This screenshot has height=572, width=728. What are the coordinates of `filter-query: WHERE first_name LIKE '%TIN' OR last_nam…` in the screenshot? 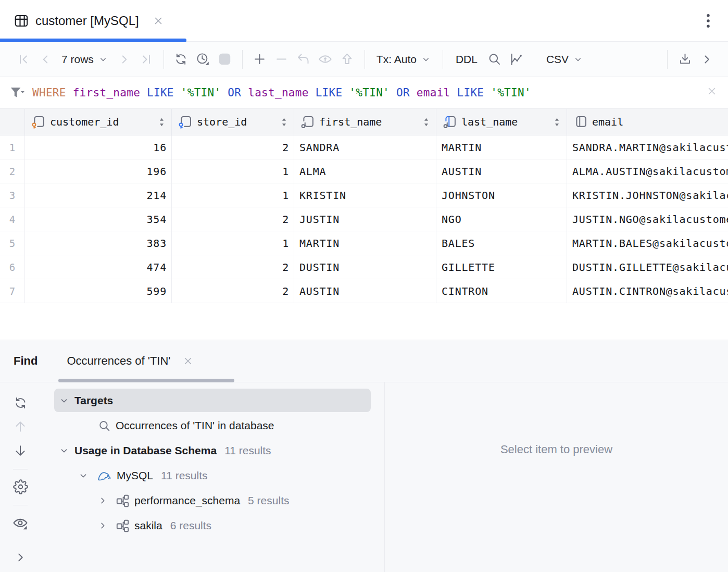 It's located at (282, 93).